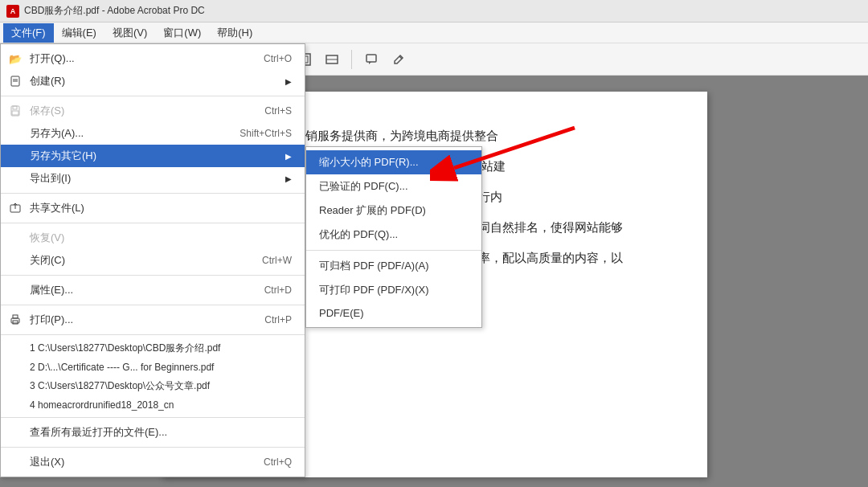 The width and height of the screenshot is (868, 487). Describe the element at coordinates (51, 290) in the screenshot. I see `menu-properties-label: 属性(E)...` at that location.